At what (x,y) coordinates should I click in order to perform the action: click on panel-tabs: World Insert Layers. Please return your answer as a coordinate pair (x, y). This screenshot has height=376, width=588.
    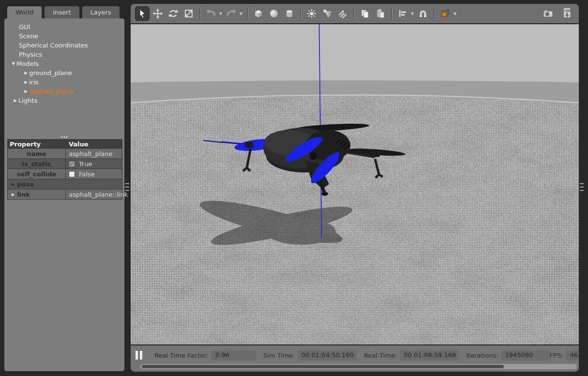
    Looking at the image, I should click on (64, 12).